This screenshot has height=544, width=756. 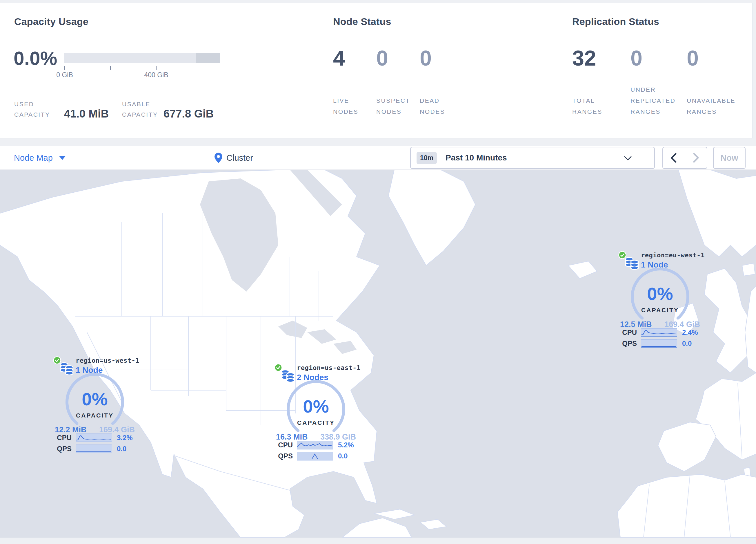 What do you see at coordinates (39, 109) in the screenshot?
I see `used-capacity-label: USED CAPACITY` at bounding box center [39, 109].